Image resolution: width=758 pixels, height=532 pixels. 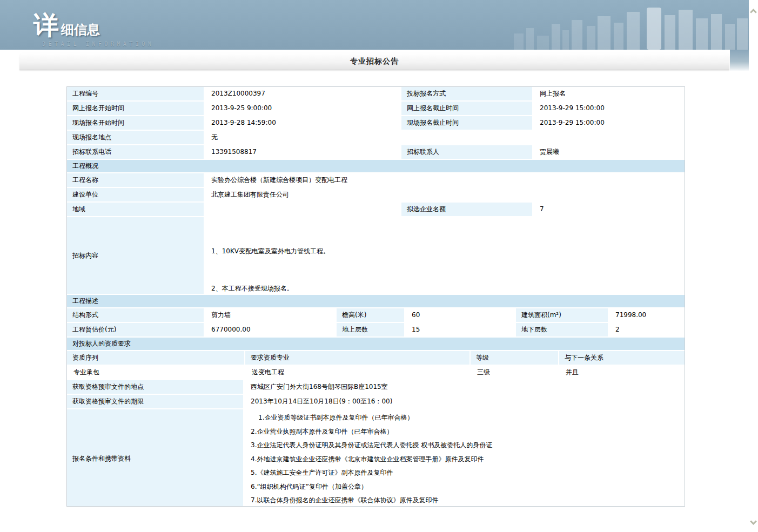 What do you see at coordinates (376, 387) in the screenshot?
I see `table-row: 获取资格预审文件的地点 西城区广安门外大街168号朗琴国际B座1015室` at bounding box center [376, 387].